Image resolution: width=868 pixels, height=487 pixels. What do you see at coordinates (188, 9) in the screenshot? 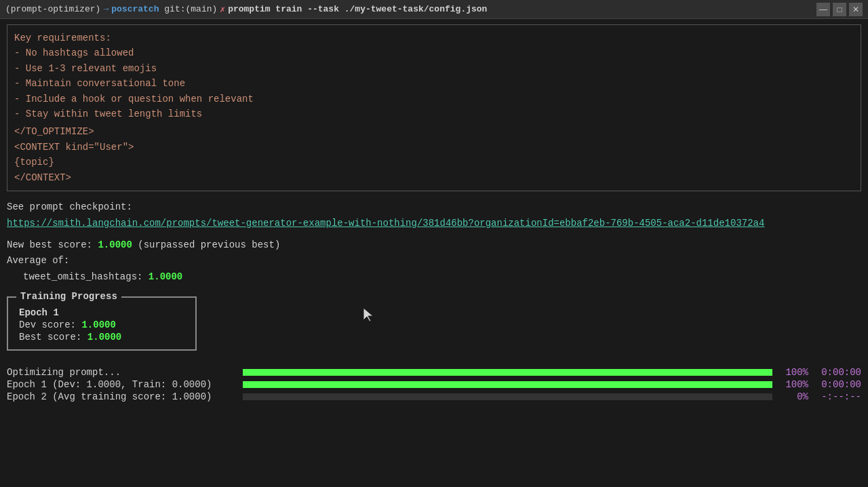
I see `path-git: git:(main)` at bounding box center [188, 9].